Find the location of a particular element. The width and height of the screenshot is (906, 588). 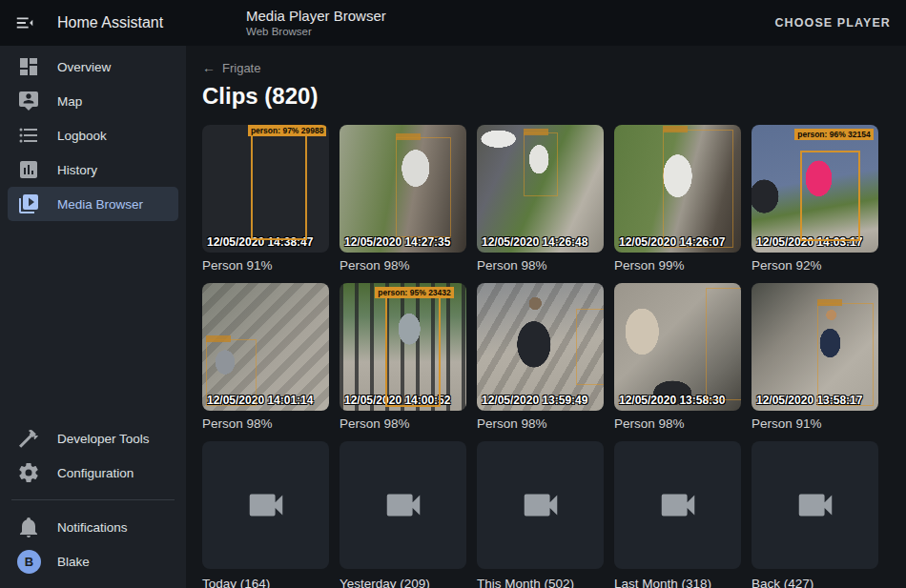

clip-thumbnail: 12/05/2020 13:58:17 is located at coordinates (814, 347).